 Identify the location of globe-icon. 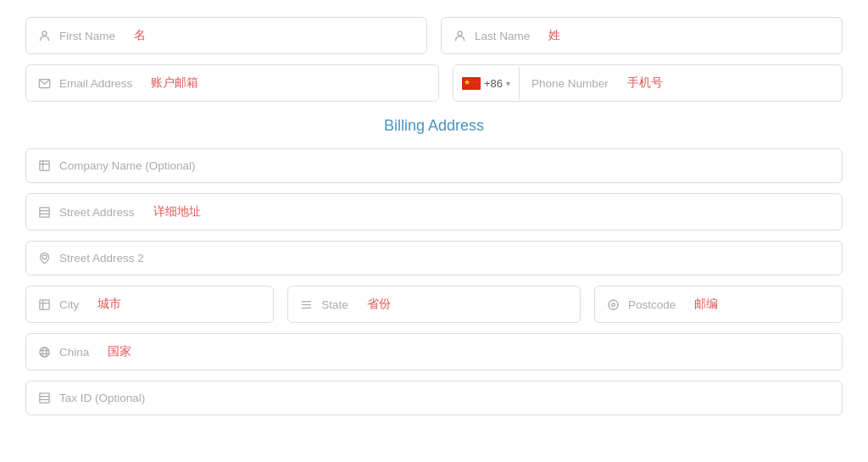
(44, 353).